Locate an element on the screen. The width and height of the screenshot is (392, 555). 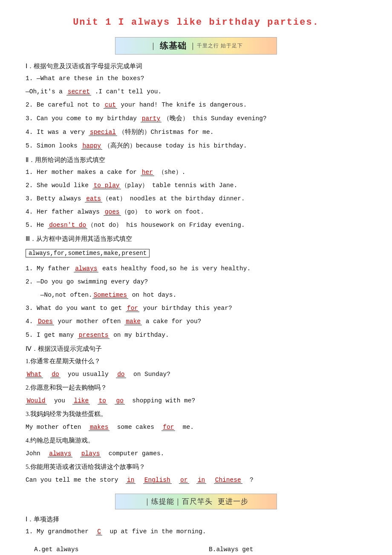
answer-blank: to is located at coordinates (102, 401).